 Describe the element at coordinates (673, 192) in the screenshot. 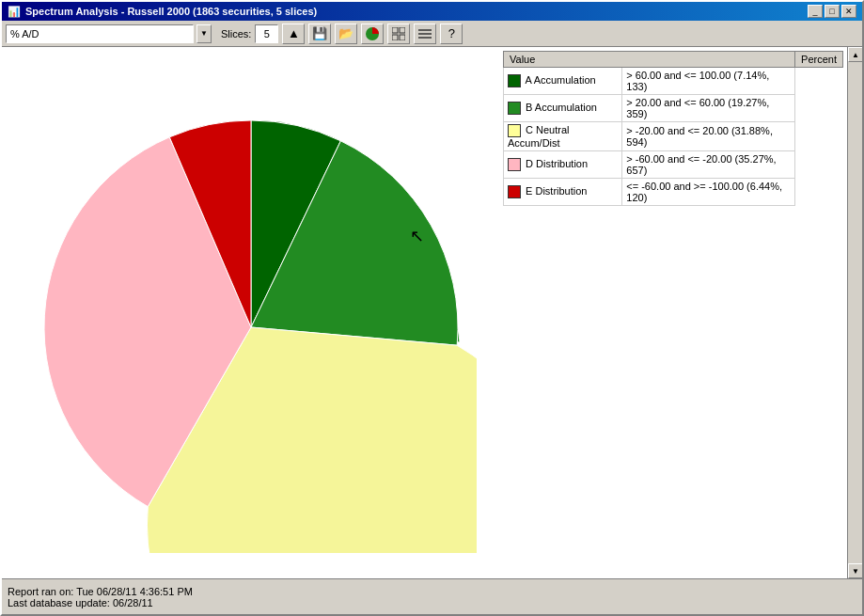

I see `legend-row-e-distribution: E Distribution <= -60.00 and >= -100.00 …` at that location.